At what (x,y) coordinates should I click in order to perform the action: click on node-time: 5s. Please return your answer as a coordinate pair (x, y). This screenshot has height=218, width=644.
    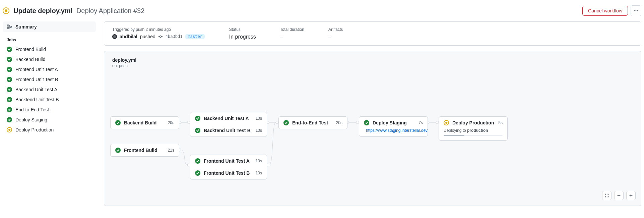
    Looking at the image, I should click on (501, 123).